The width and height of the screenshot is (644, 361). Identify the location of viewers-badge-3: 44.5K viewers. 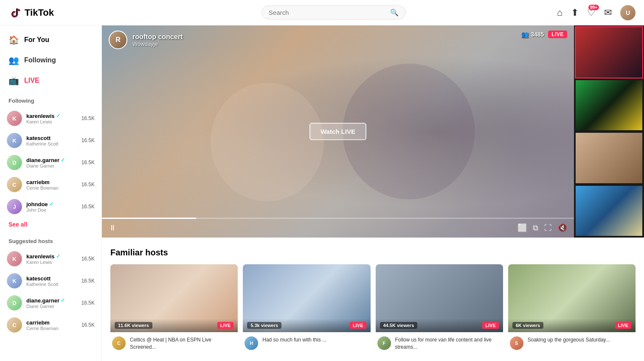
(399, 325).